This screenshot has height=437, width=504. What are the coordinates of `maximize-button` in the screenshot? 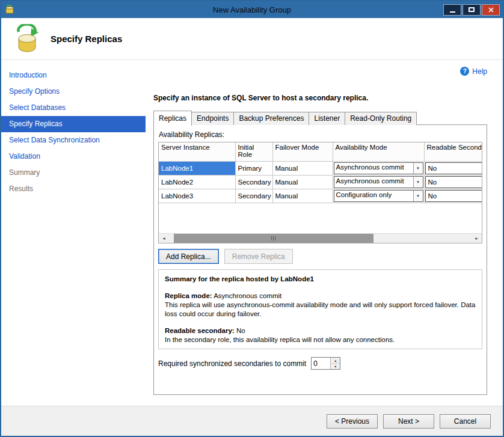 It's located at (472, 10).